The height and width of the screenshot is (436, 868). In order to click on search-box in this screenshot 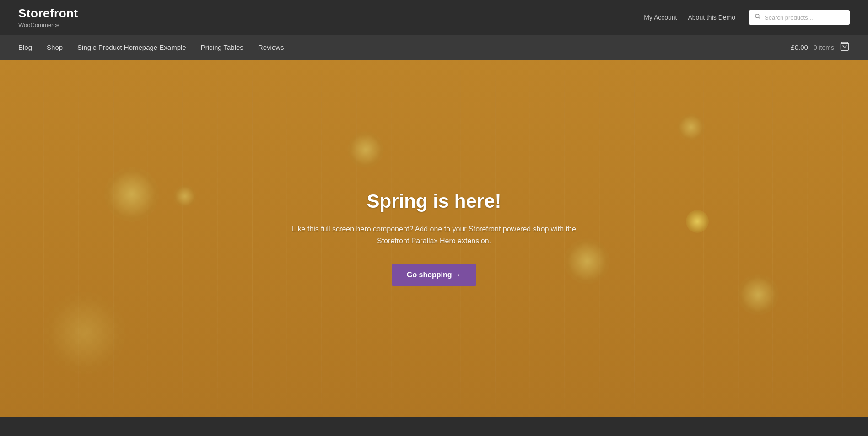, I will do `click(799, 17)`.